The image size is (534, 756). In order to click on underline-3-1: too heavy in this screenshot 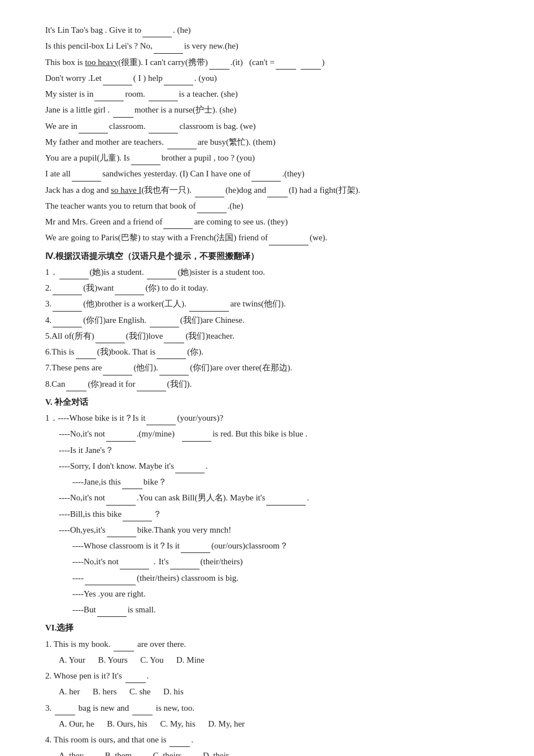, I will do `click(102, 62)`.